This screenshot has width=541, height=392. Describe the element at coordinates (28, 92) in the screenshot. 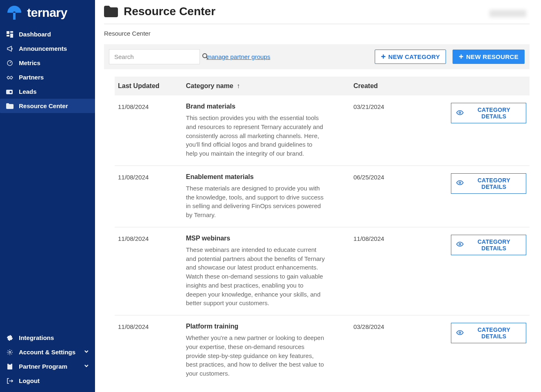

I see `sidebar-item-label: Leads` at that location.